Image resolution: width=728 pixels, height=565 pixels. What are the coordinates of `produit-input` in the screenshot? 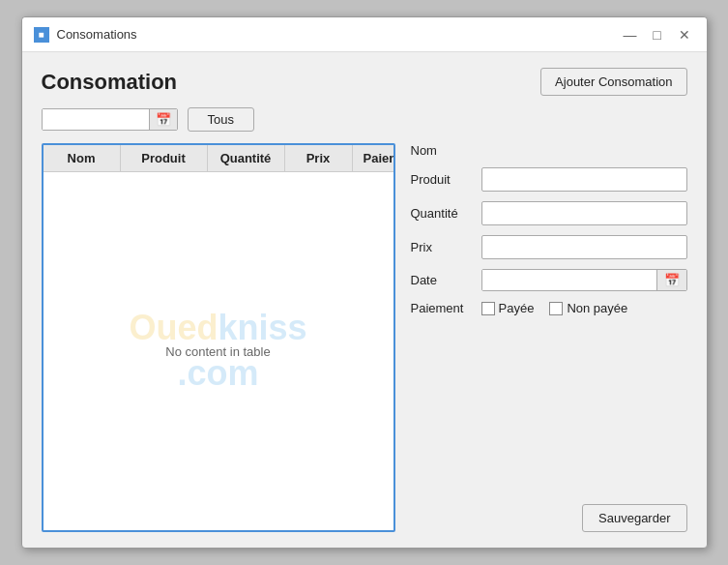 It's located at (584, 180).